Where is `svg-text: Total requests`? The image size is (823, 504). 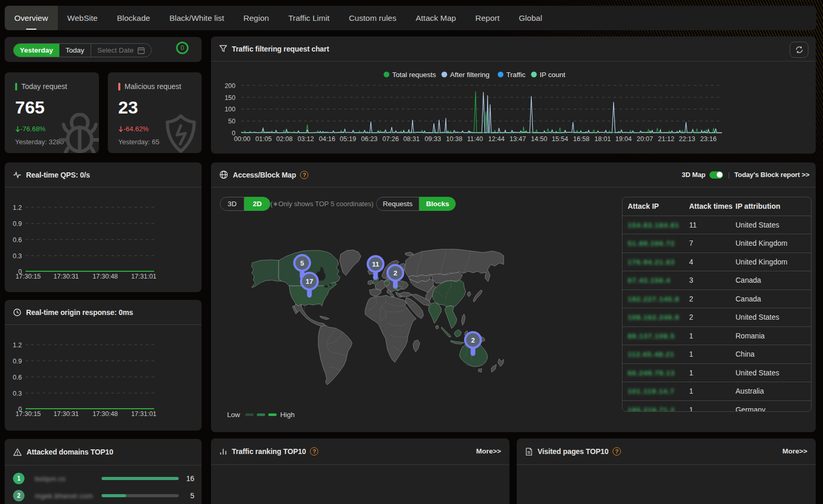
svg-text: Total requests is located at coordinates (414, 75).